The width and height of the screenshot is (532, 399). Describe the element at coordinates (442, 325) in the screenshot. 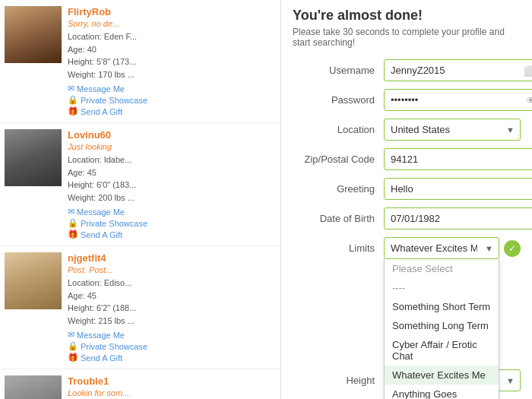

I see `dropdown-item-long-term: Something Long Term` at that location.